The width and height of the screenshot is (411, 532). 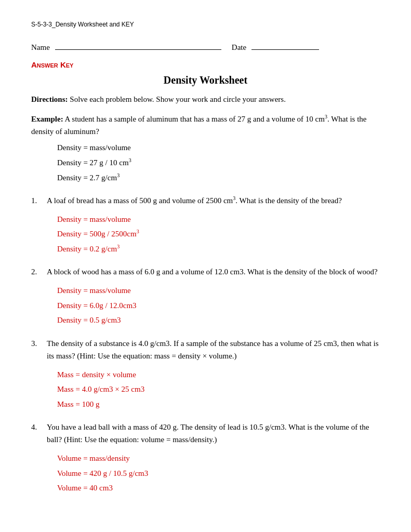 What do you see at coordinates (239, 48) in the screenshot?
I see `date-label: Date` at bounding box center [239, 48].